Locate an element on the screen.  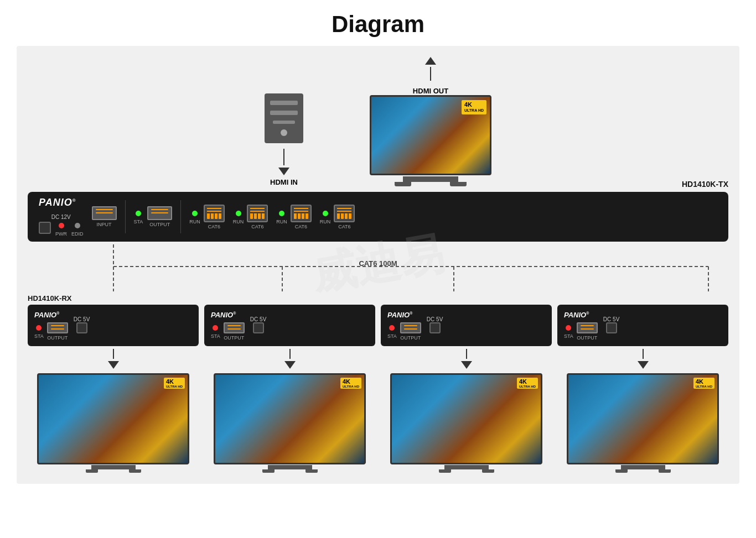
rx-column-1: HD1410K-RX PANIO® STA OUTPUT is located at coordinates (113, 384).